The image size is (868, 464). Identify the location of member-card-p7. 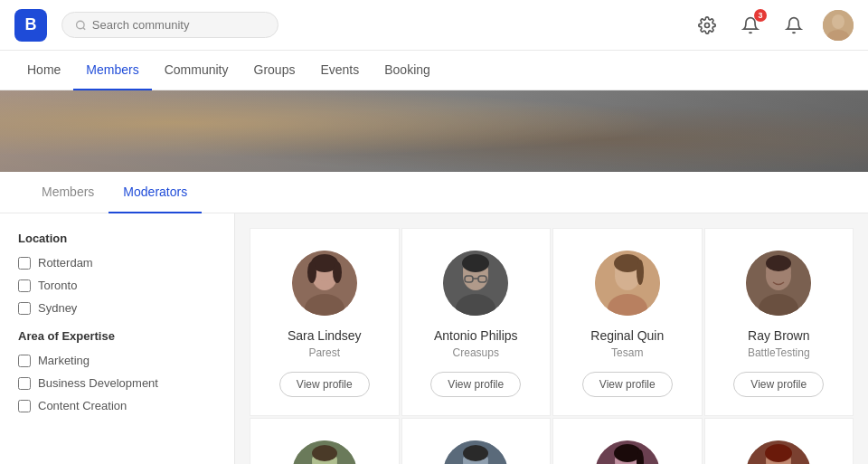
(627, 441).